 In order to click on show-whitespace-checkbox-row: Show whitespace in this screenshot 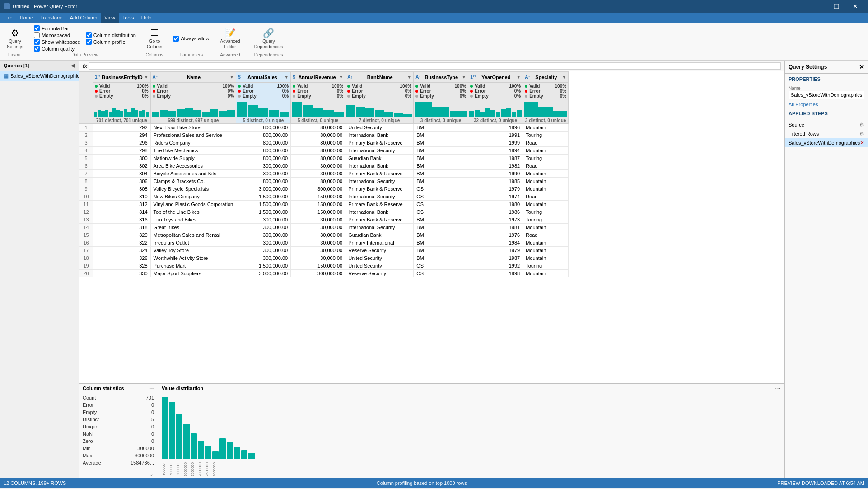, I will do `click(57, 42)`.